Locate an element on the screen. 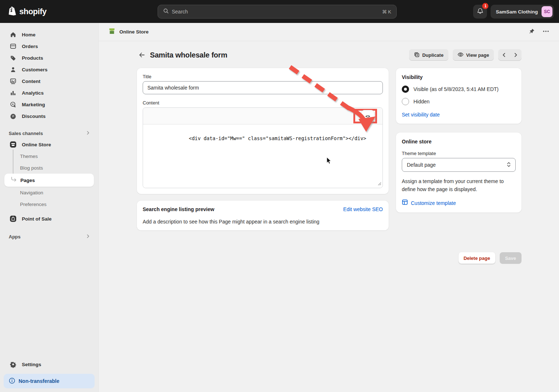  bell-icon is located at coordinates (480, 12).